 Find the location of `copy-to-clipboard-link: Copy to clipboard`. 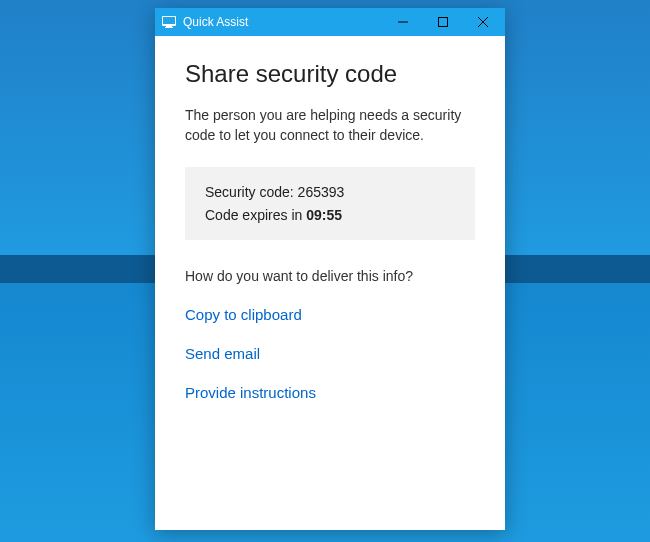

copy-to-clipboard-link: Copy to clipboard is located at coordinates (330, 314).